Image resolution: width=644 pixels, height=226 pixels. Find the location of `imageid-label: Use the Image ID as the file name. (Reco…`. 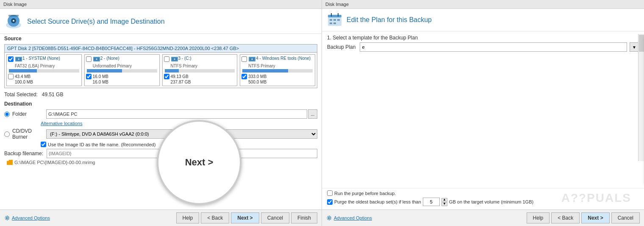

imageid-label: Use the Image ID as the file name. (Reco… is located at coordinates (102, 145).